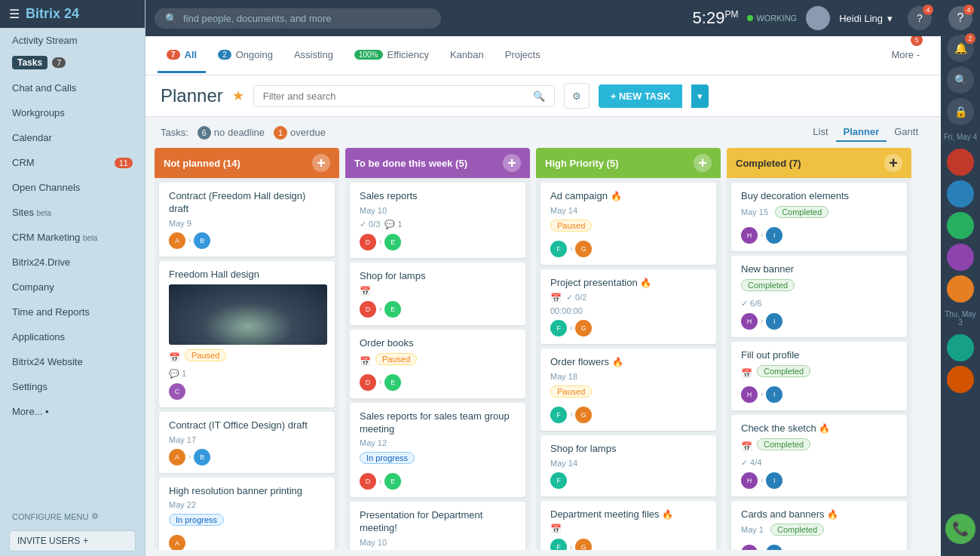 The width and height of the screenshot is (980, 556). Describe the element at coordinates (629, 525) in the screenshot. I see `card-dept-meeting-files: Department meeting files 🔥 📅 F › G` at that location.